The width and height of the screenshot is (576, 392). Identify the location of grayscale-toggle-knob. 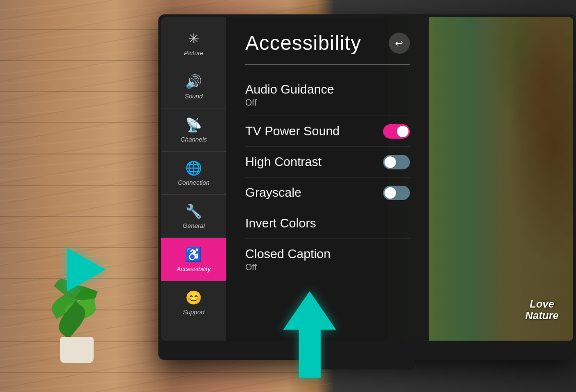
(390, 193).